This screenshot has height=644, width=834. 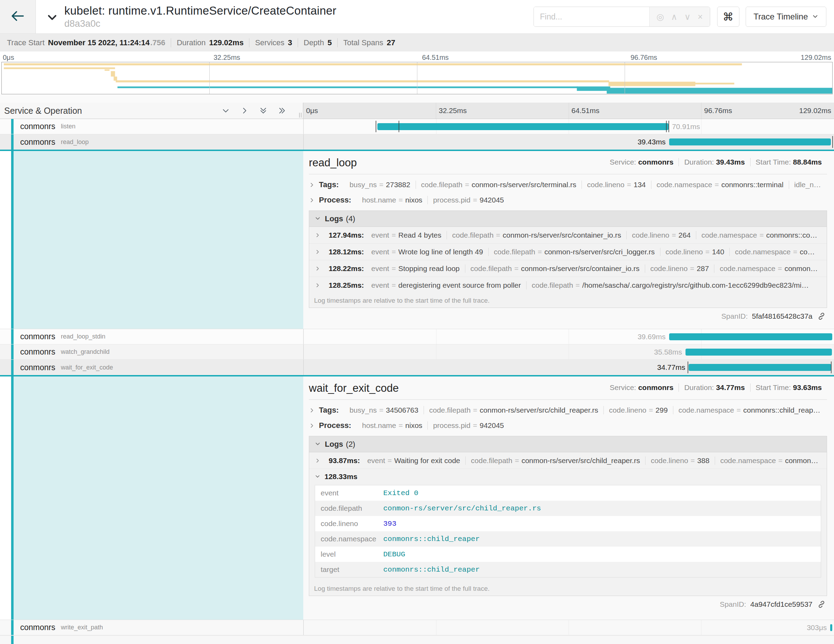 What do you see at coordinates (592, 17) in the screenshot?
I see `find-input` at bounding box center [592, 17].